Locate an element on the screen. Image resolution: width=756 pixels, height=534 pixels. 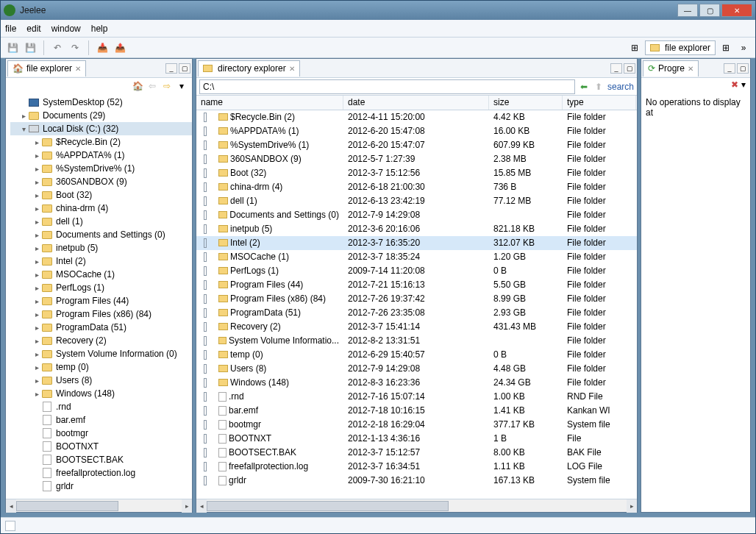
path-input is located at coordinates (387, 87).